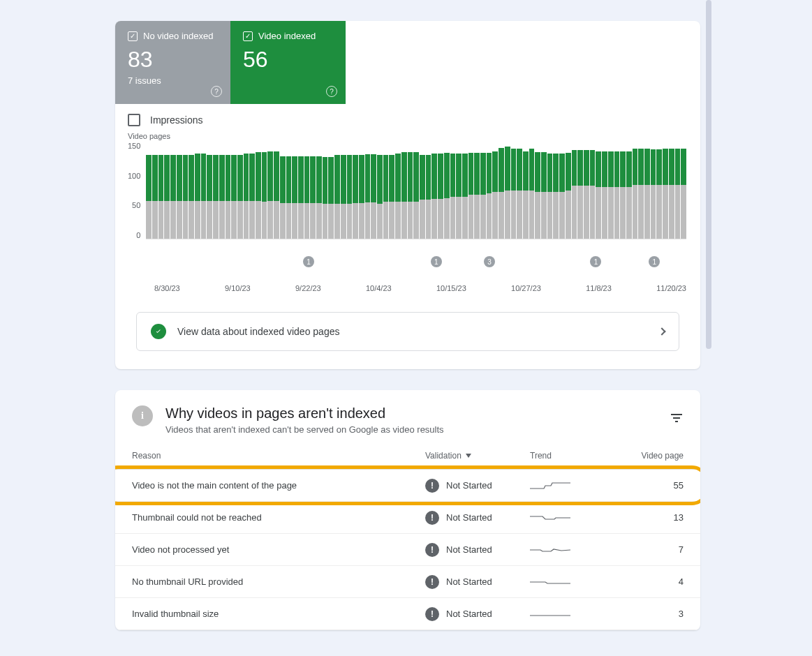  Describe the element at coordinates (408, 456) in the screenshot. I see `issues-table-header: Reason Validation Trend Video page` at that location.